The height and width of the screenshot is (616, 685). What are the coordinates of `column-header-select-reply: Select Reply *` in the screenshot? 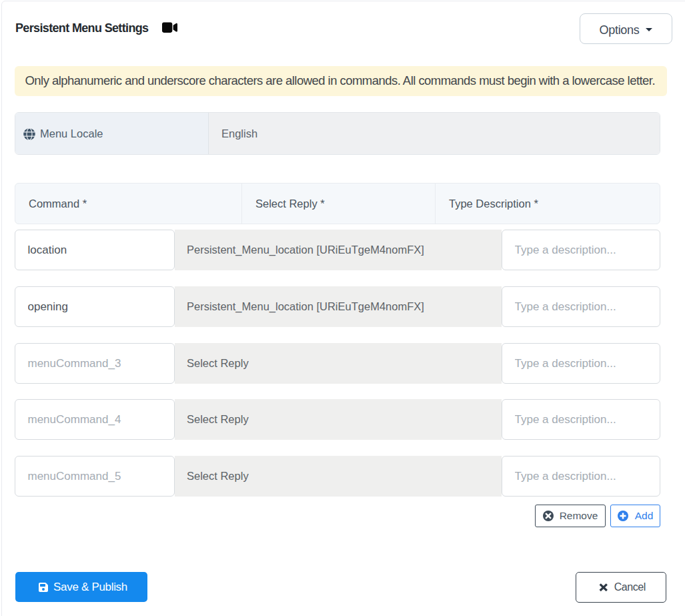 It's located at (339, 204).